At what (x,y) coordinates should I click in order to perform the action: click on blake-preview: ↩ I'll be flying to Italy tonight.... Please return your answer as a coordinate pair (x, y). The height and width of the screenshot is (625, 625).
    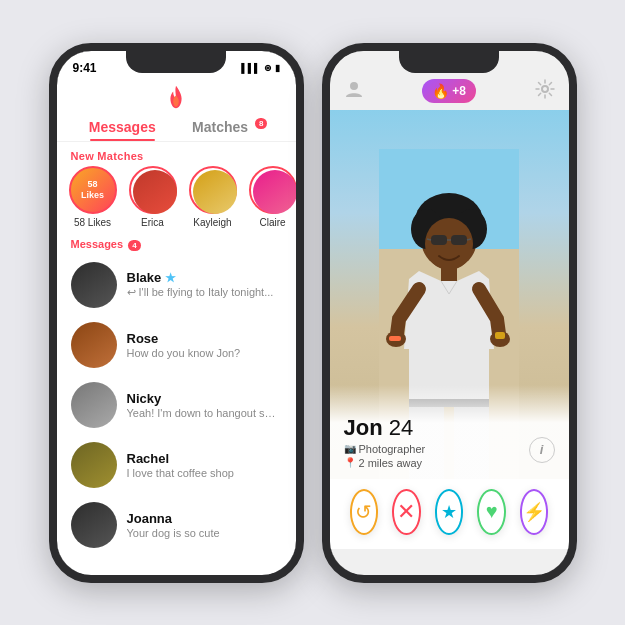
    Looking at the image, I should click on (204, 292).